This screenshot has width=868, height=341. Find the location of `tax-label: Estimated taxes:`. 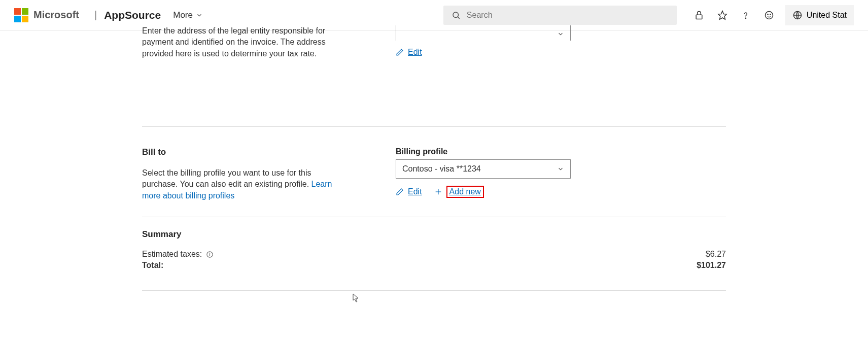

tax-label: Estimated taxes: is located at coordinates (172, 254).